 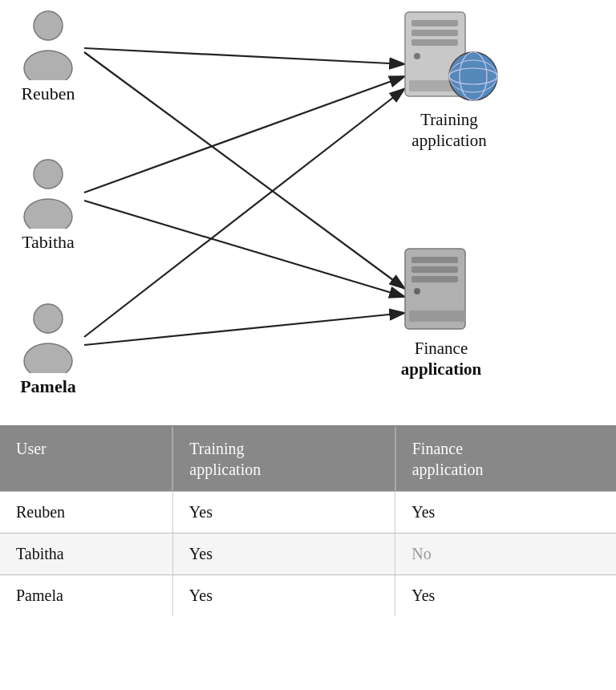 I want to click on server-icon-training, so click(x=449, y=56).